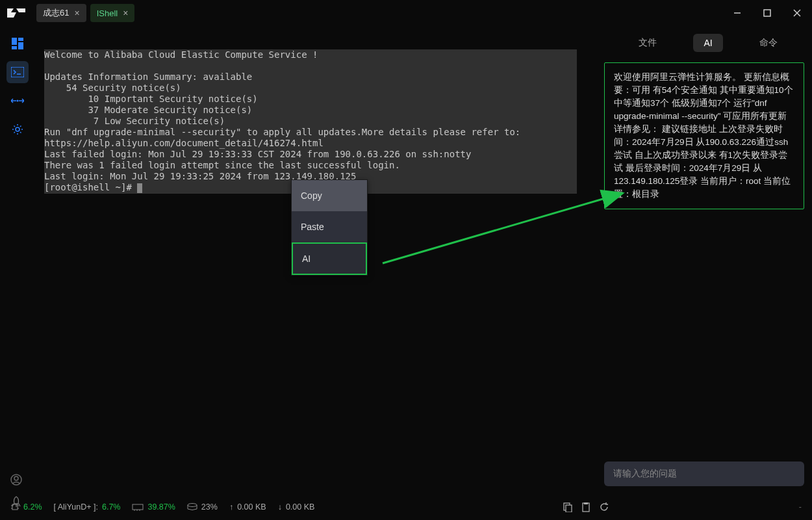 The image size is (812, 520). Describe the element at coordinates (113, 13) in the screenshot. I see `tab-ishell: IShell ×` at that location.